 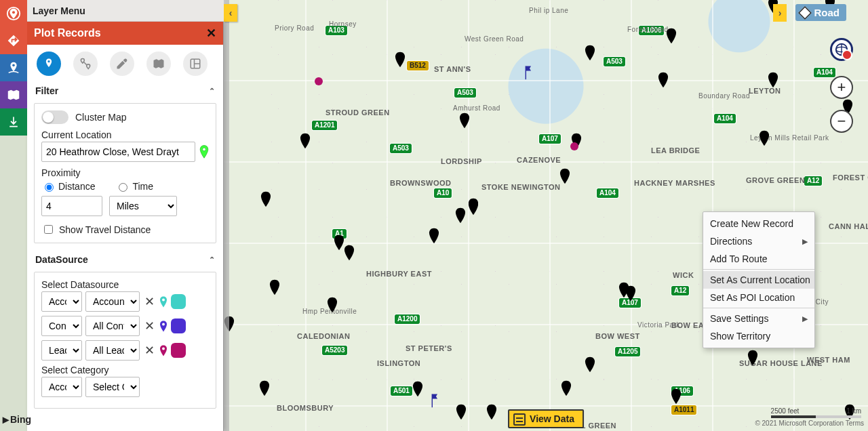 What do you see at coordinates (659, 325) in the screenshot?
I see `place-label-small: Victoria Park` at bounding box center [659, 325].